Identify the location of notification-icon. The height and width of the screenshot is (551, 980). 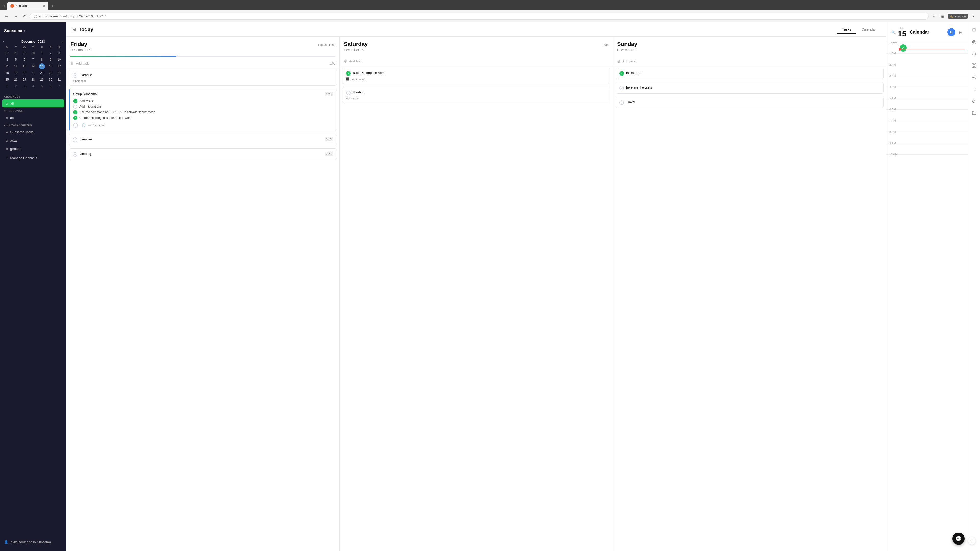
(974, 54).